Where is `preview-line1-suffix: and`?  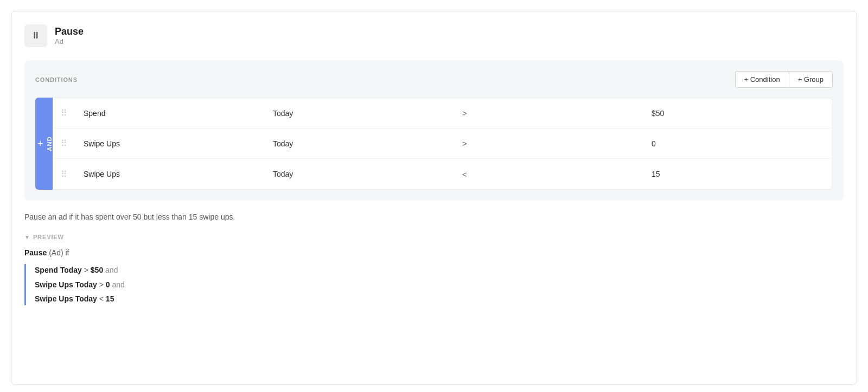
preview-line1-suffix: and is located at coordinates (111, 270).